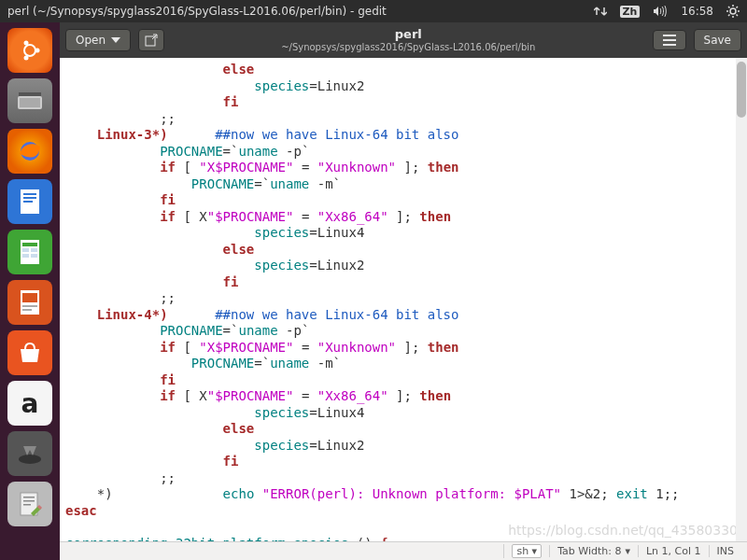 The width and height of the screenshot is (747, 560). What do you see at coordinates (30, 202) in the screenshot?
I see `writer-icon` at bounding box center [30, 202].